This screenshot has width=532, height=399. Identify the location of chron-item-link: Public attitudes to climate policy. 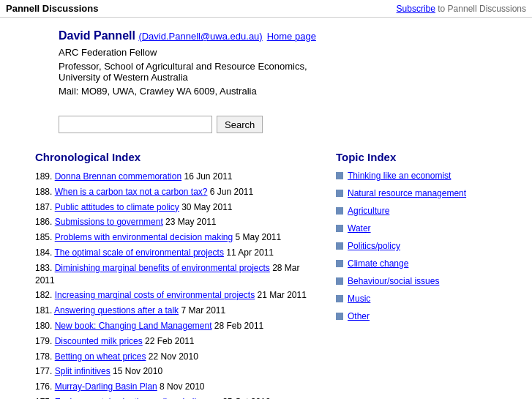
(117, 207).